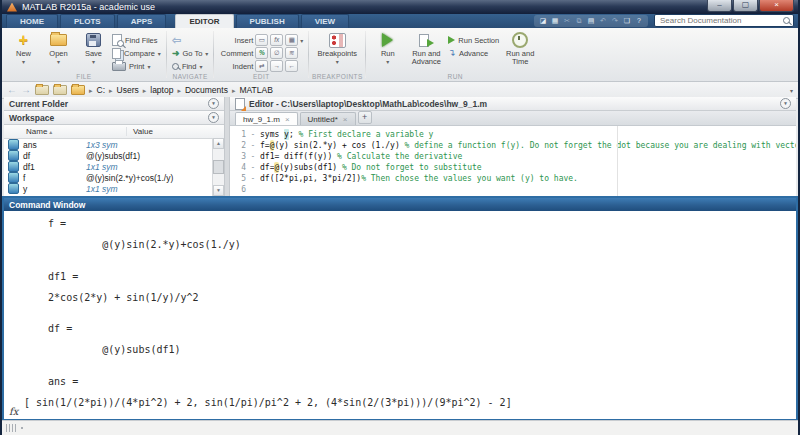 This screenshot has width=800, height=435. I want to click on tab-view: VIEW, so click(325, 21).